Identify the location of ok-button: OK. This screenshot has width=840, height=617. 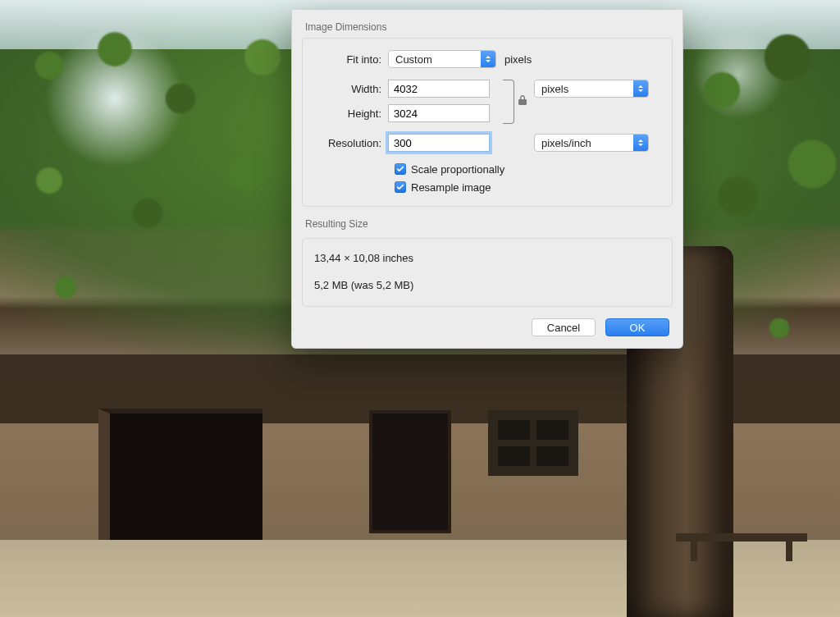
(637, 327).